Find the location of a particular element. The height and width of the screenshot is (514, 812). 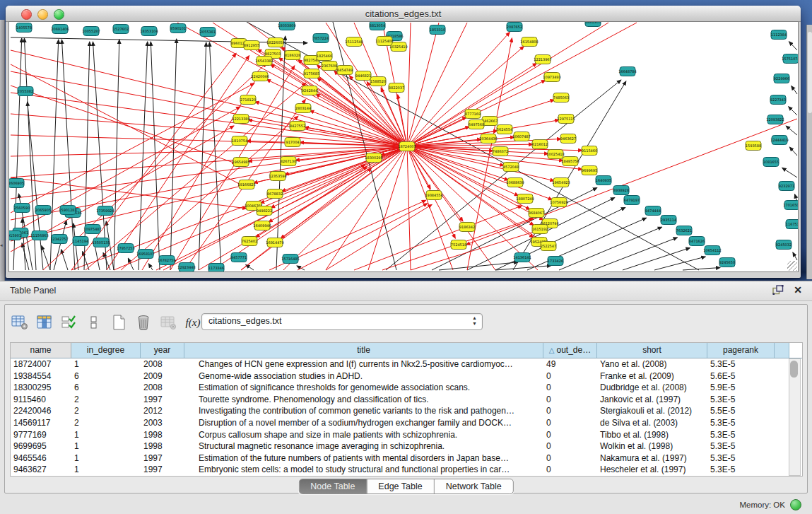

network-node: 18807249 is located at coordinates (524, 199).